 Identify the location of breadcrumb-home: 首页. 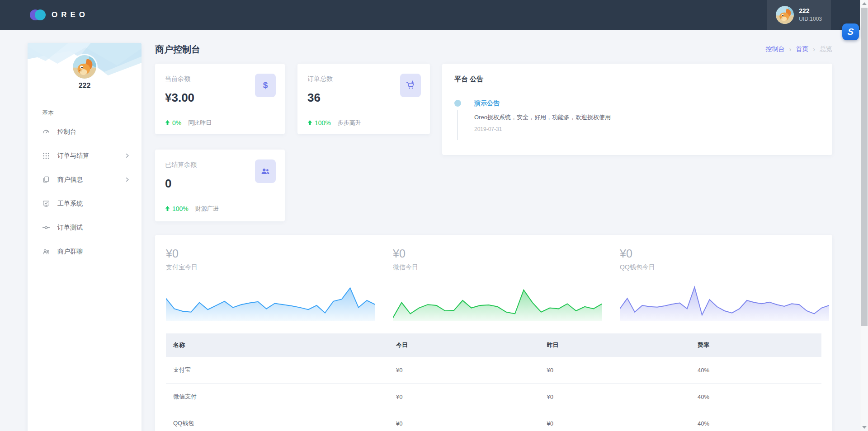
(802, 49).